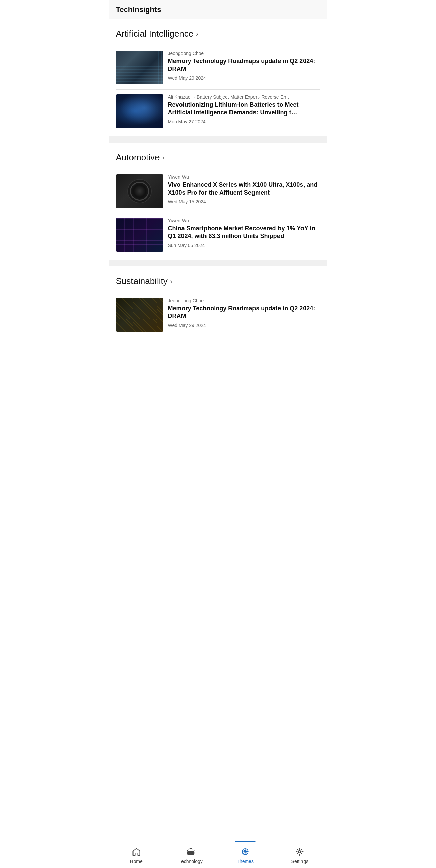 This screenshot has width=436, height=868. What do you see at coordinates (244, 232) in the screenshot?
I see `article-title: China Smartphone Market Recovered by 1% …` at bounding box center [244, 232].